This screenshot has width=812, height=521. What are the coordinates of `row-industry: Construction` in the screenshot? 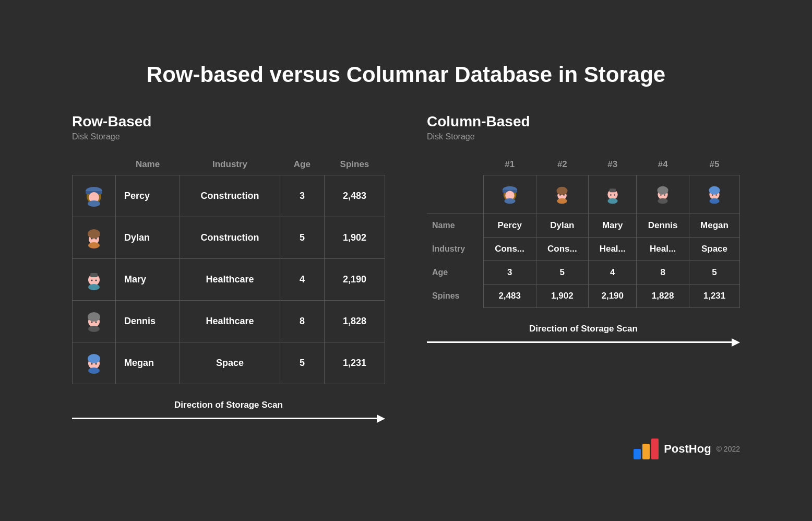 It's located at (230, 196).